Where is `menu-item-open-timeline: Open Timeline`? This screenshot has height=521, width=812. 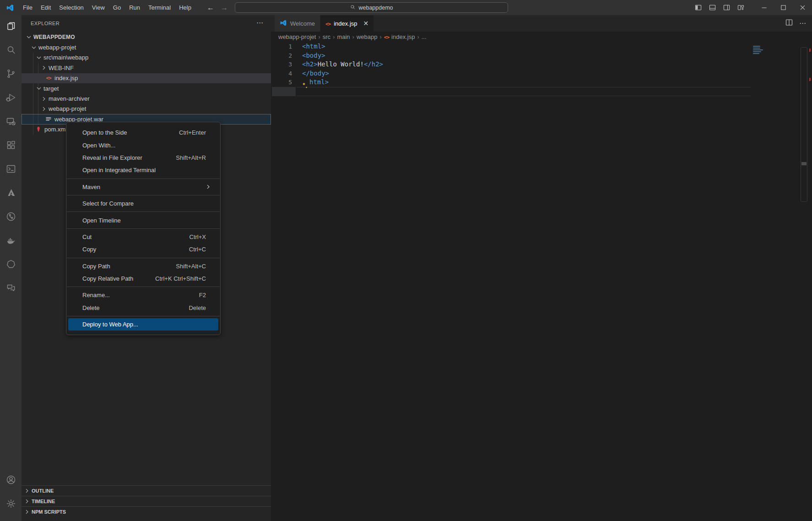 menu-item-open-timeline: Open Timeline is located at coordinates (143, 220).